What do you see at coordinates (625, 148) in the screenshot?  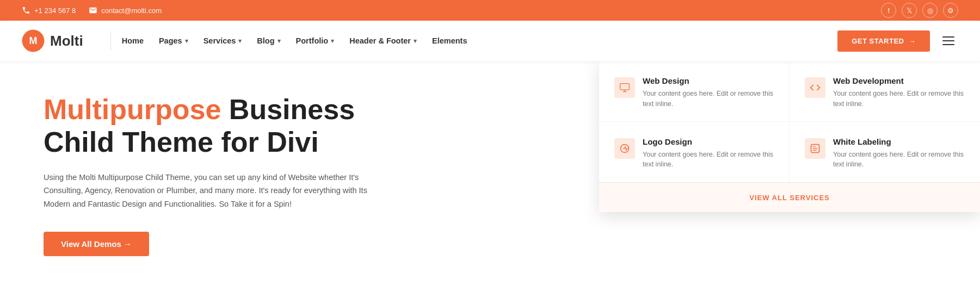 I see `logo-design-icon` at bounding box center [625, 148].